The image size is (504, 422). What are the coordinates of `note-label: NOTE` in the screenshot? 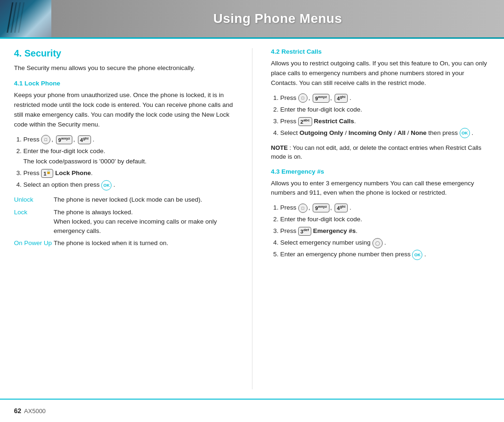 It's located at (280, 148).